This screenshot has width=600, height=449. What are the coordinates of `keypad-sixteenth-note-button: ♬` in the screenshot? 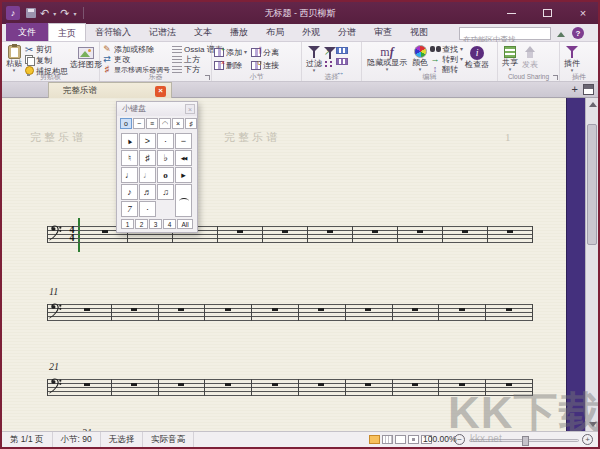 It's located at (148, 192).